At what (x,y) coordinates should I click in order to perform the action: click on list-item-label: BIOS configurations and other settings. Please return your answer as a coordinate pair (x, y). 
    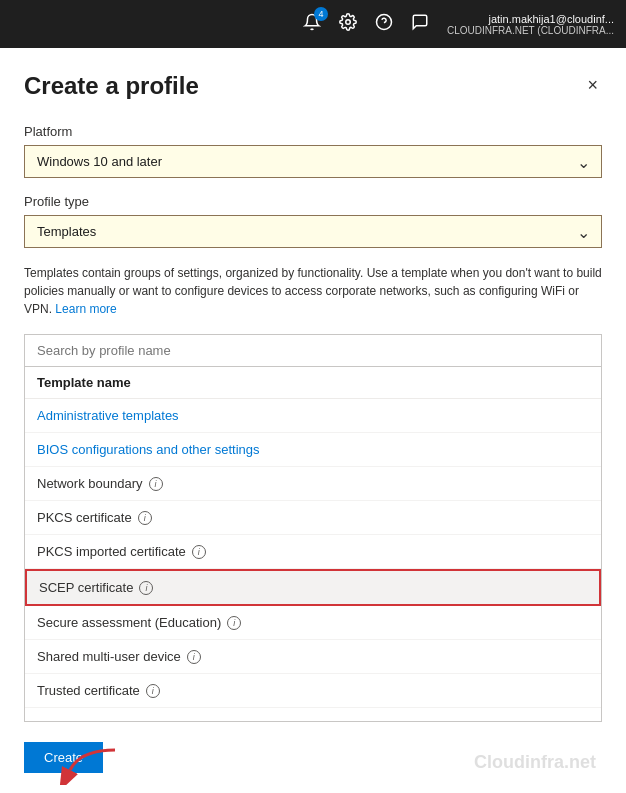
    Looking at the image, I should click on (148, 450).